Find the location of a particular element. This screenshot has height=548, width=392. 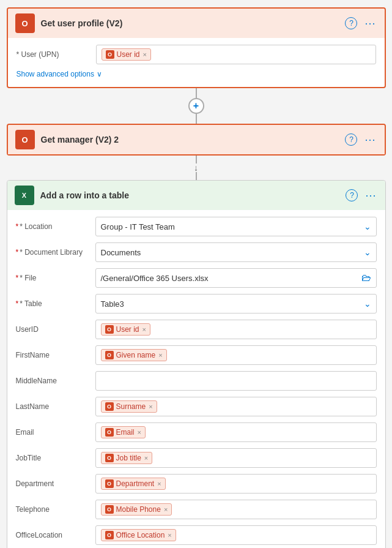

more-options-button: ··· is located at coordinates (370, 23).